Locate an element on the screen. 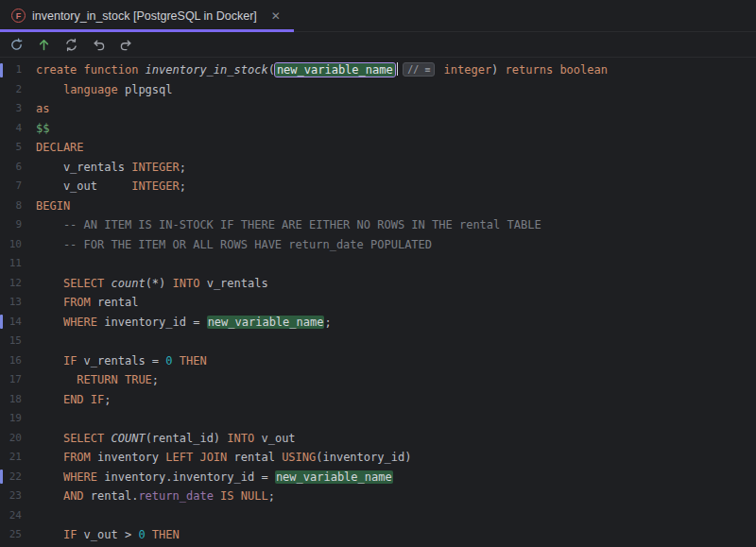 The image size is (756, 547). rename-active-usage: new_variable_name is located at coordinates (335, 70).